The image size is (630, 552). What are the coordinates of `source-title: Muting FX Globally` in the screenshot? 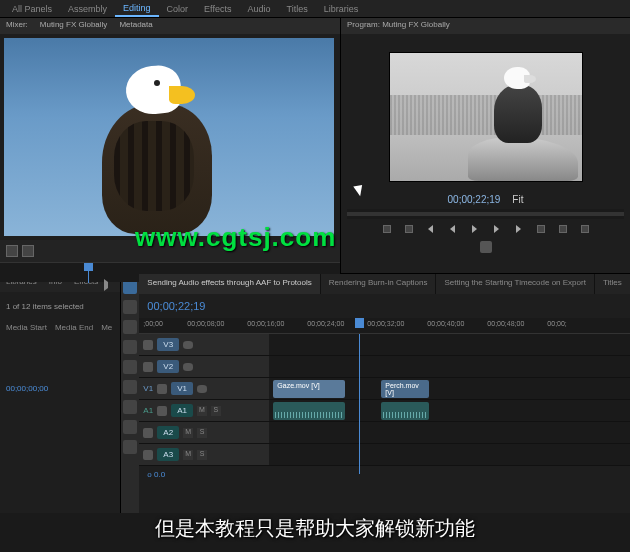 It's located at (74, 26).